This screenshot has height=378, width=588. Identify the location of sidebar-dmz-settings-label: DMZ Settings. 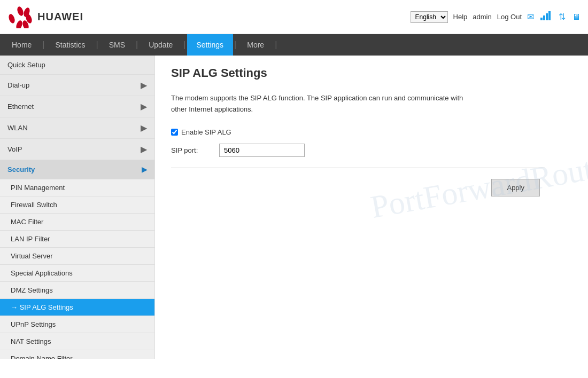
(32, 290).